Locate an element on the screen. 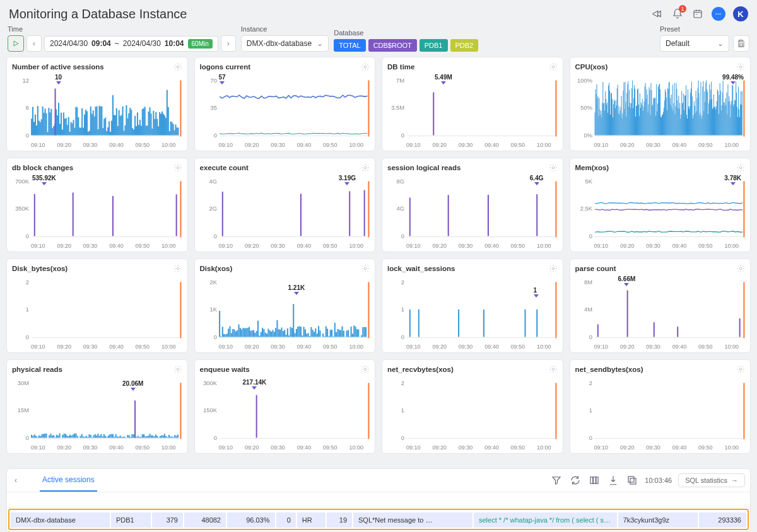  chart-area: 6.66M8M4M0 is located at coordinates (660, 309).